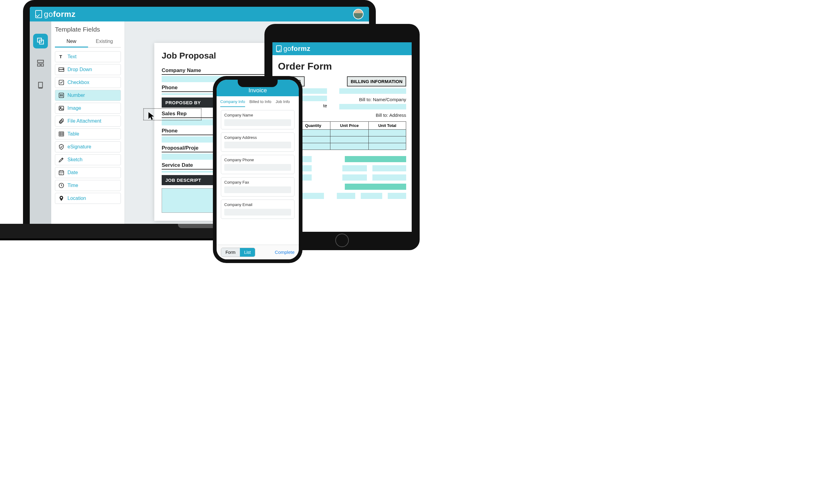 The height and width of the screenshot is (504, 816). Describe the element at coordinates (257, 102) in the screenshot. I see `phone-tabs: Company Info Billed to Info Job Info` at that location.